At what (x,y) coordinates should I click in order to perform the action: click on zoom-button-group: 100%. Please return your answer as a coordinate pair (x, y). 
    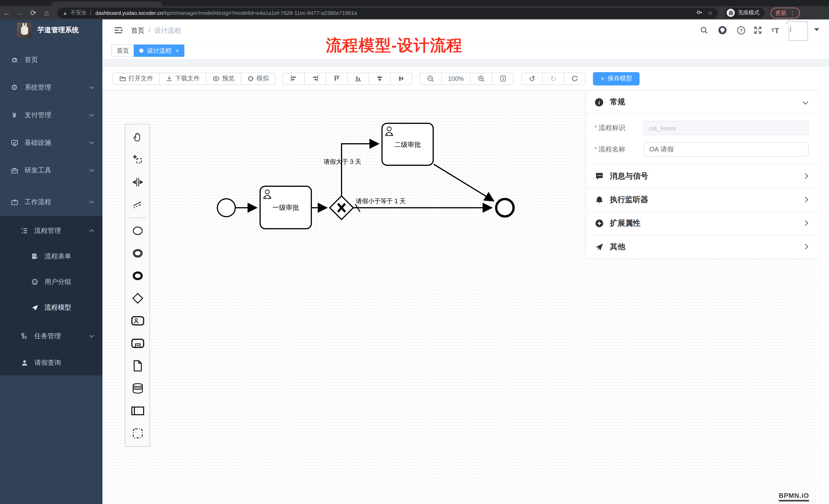
    Looking at the image, I should click on (466, 79).